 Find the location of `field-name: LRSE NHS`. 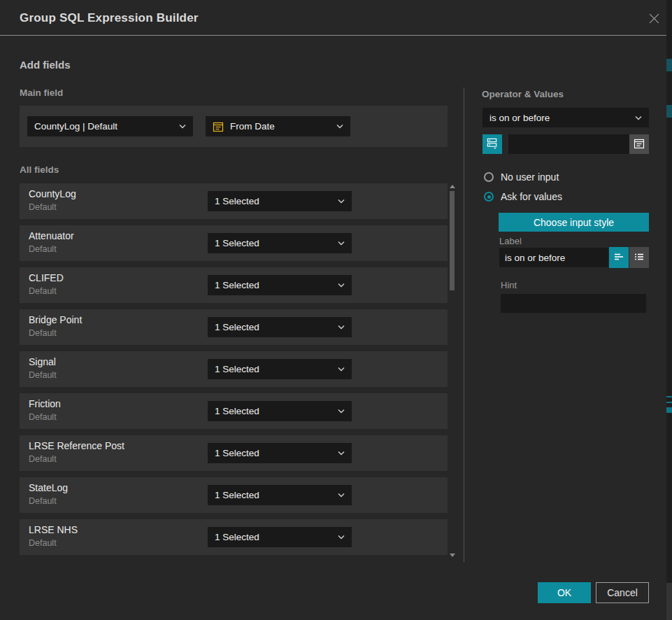

field-name: LRSE NHS is located at coordinates (53, 530).